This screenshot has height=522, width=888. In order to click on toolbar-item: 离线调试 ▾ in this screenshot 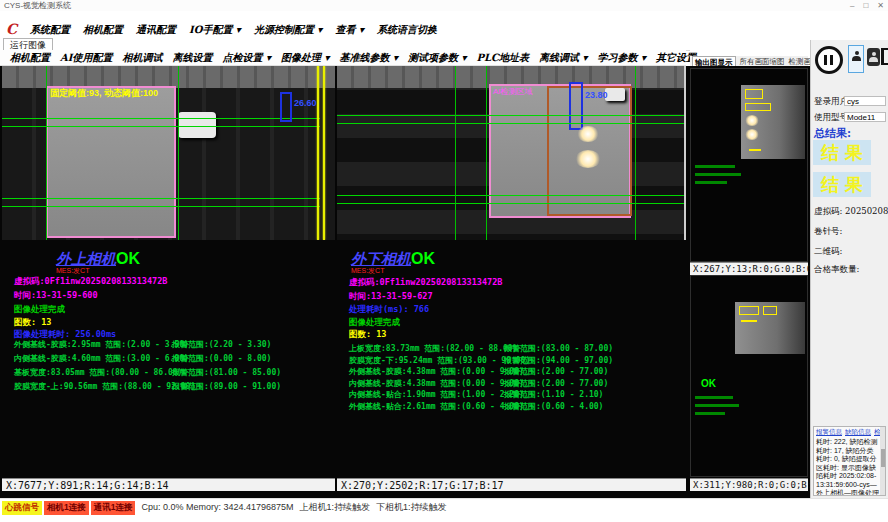, I will do `click(564, 58)`.